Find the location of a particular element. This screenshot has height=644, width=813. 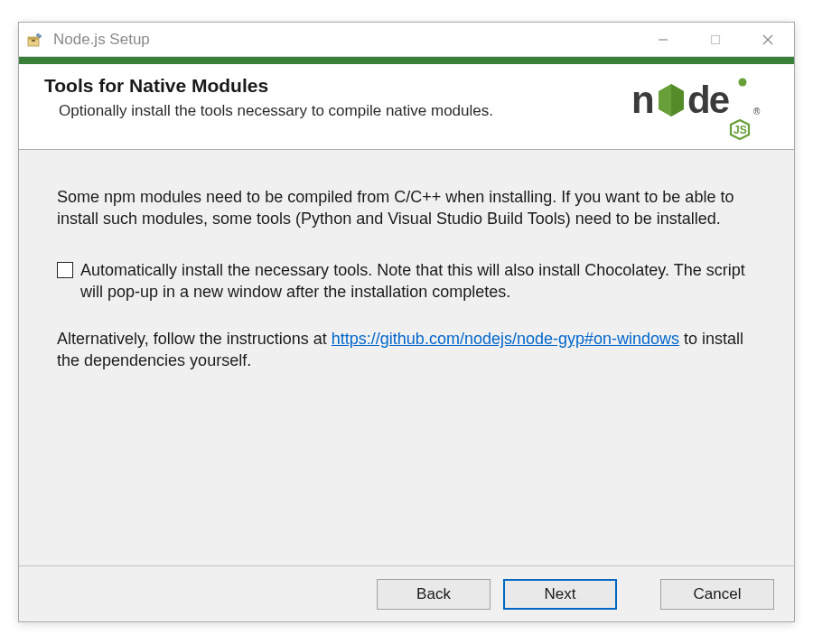

svg-text: de is located at coordinates (708, 99).